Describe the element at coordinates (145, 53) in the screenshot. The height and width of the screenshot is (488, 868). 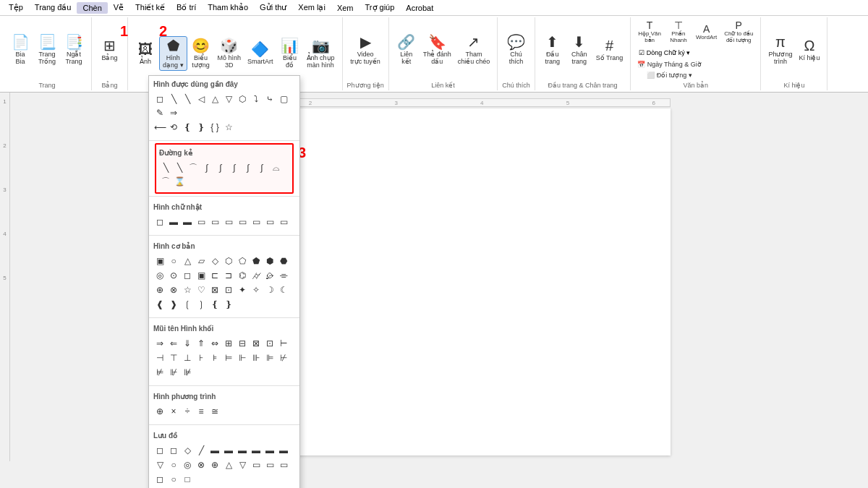
I see `btn-anh: 🖼 Ảnh` at that location.